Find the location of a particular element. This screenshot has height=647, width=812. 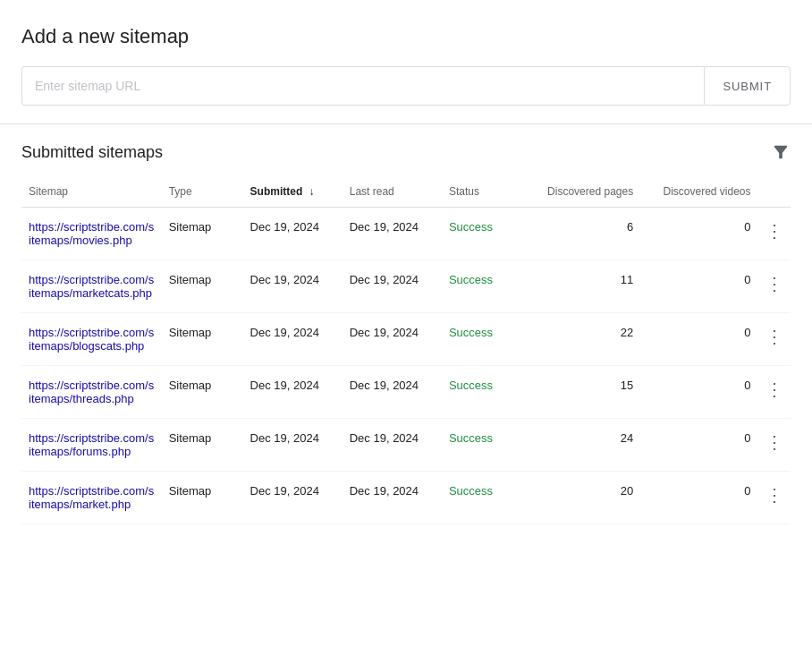

table-row: https://scriptstribe.com/sitemaps/forums… is located at coordinates (406, 446).